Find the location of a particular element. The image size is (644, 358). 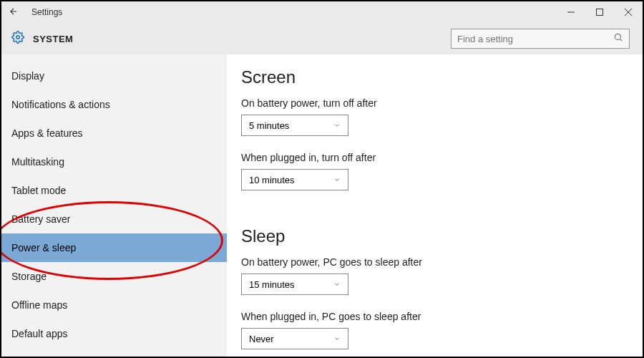

sidebar-item-multitasking: Multitasking is located at coordinates (114, 162).